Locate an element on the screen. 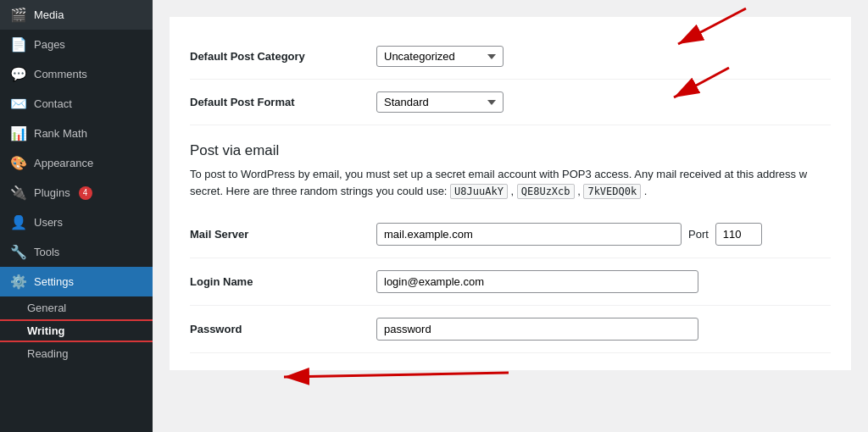  sidebar-label-tools: Tools is located at coordinates (47, 252).